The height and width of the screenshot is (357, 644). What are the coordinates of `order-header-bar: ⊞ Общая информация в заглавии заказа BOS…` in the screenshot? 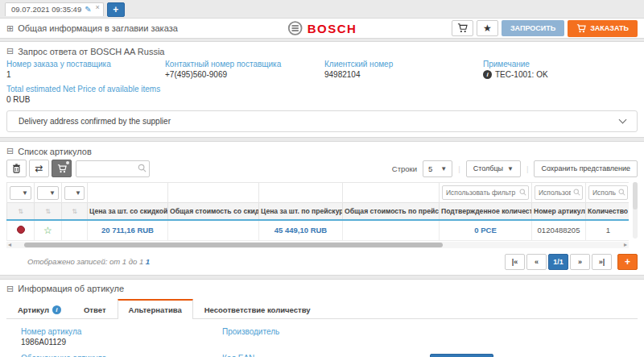 It's located at (322, 28).